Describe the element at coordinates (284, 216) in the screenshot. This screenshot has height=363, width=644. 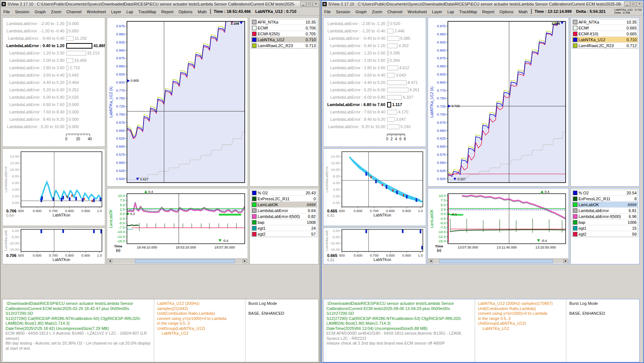
I see `legend-row-lambdalaberror-f-500-: LambdaLabError-f(500)0.82` at that location.